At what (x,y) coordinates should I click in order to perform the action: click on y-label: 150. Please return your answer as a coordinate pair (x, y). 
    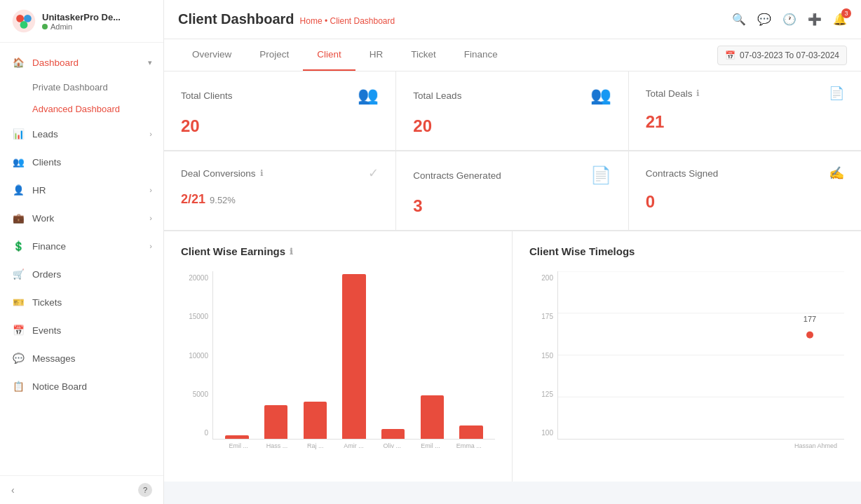
    Looking at the image, I should click on (541, 356).